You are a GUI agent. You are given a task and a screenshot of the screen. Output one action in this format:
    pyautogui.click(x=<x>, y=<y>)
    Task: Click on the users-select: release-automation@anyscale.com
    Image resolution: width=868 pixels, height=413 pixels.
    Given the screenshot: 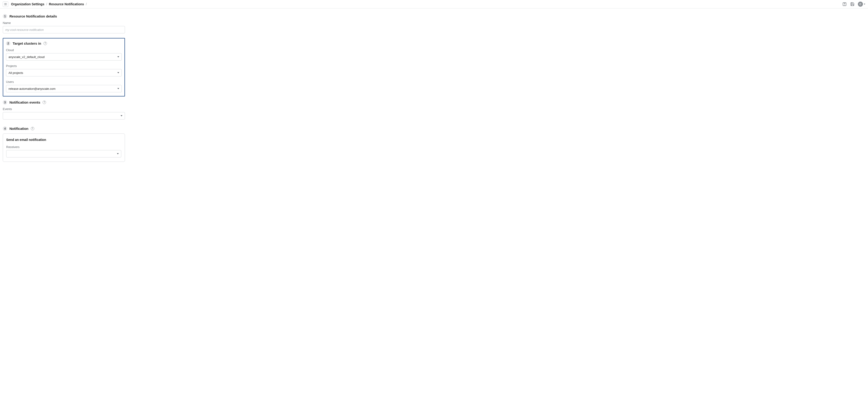 What is the action you would take?
    pyautogui.click(x=64, y=89)
    